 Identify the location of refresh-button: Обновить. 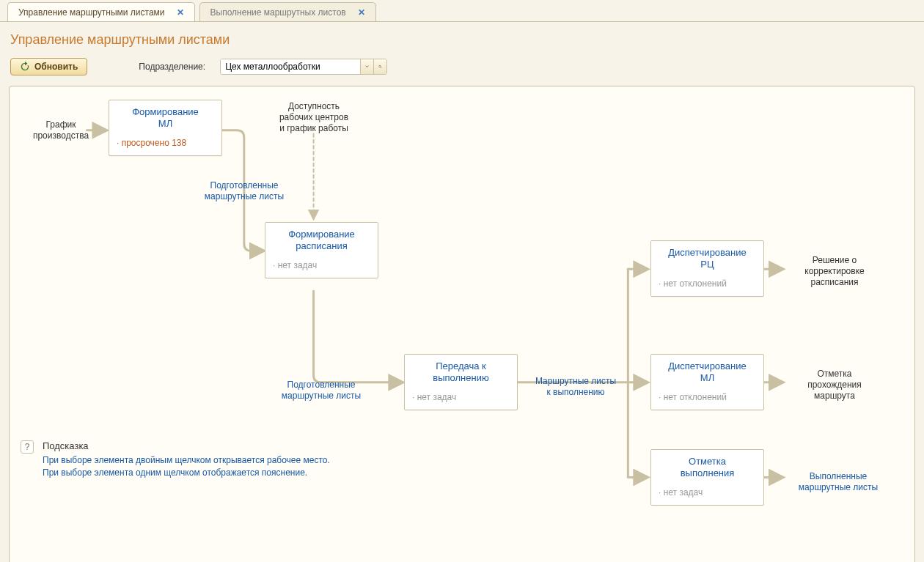
(48, 67).